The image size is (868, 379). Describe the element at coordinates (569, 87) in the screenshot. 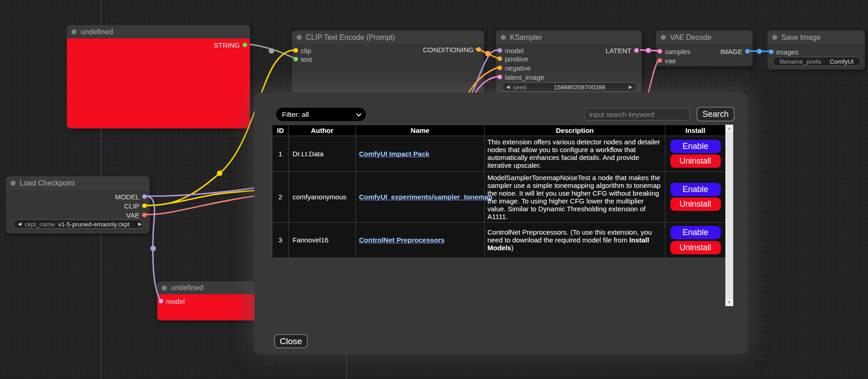

I see `seed-widget: ◀ seed 156680208700286 ▶` at that location.